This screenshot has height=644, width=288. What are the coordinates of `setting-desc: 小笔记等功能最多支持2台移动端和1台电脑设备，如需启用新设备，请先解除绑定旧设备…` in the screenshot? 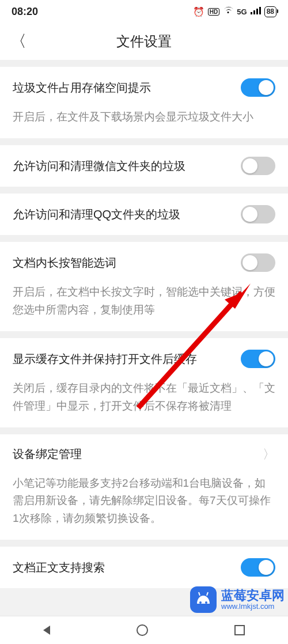 It's located at (144, 507).